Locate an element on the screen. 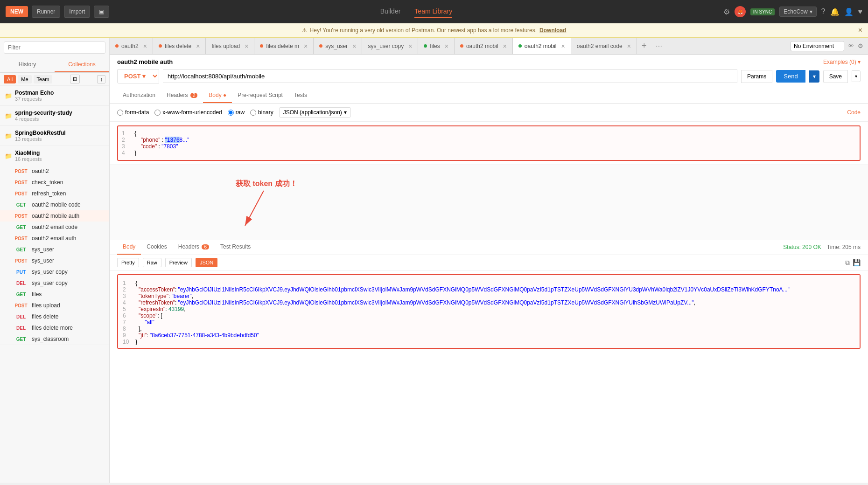 The image size is (868, 485). tab-label: files upload is located at coordinates (226, 46).